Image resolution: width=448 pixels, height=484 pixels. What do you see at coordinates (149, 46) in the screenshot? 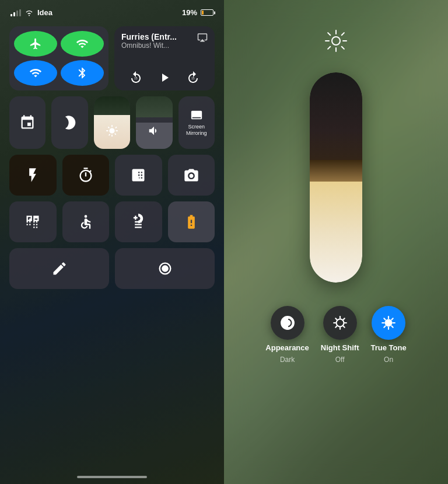
I see `track-subtitle: Omnibus! Wit...` at bounding box center [149, 46].